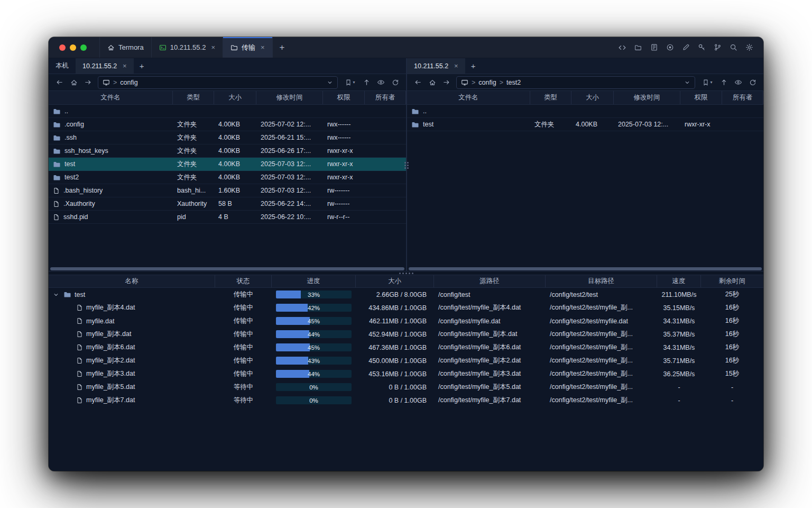 This screenshot has height=508, width=812. I want to click on path-breadcrumb: >config, so click(218, 83).